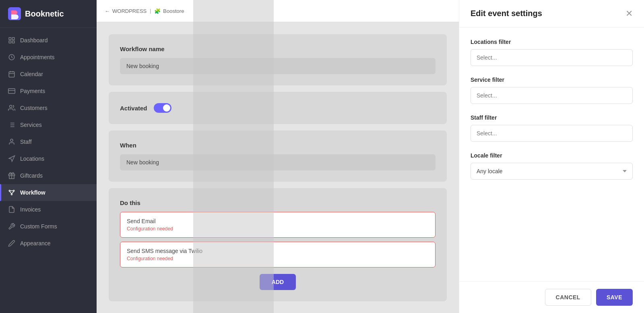 Image resolution: width=644 pixels, height=313 pixels. Describe the element at coordinates (37, 57) in the screenshot. I see `appointments-label: Appointments` at that location.